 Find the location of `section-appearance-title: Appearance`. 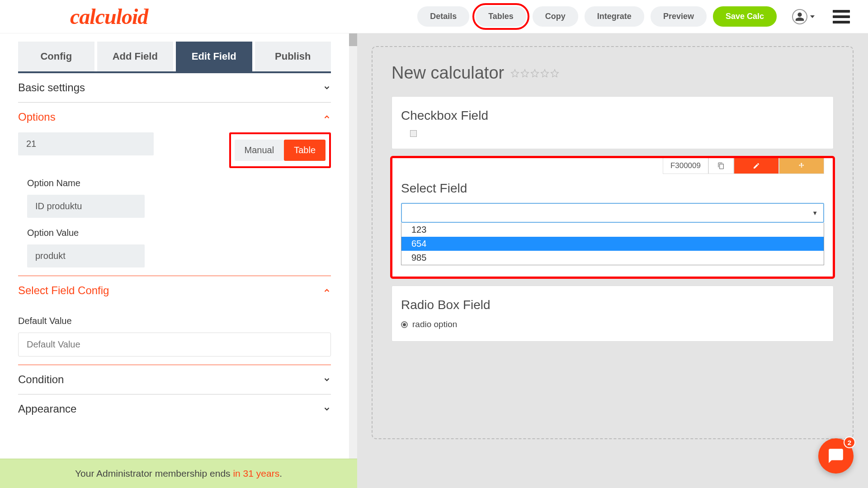

section-appearance-title: Appearance is located at coordinates (47, 409).